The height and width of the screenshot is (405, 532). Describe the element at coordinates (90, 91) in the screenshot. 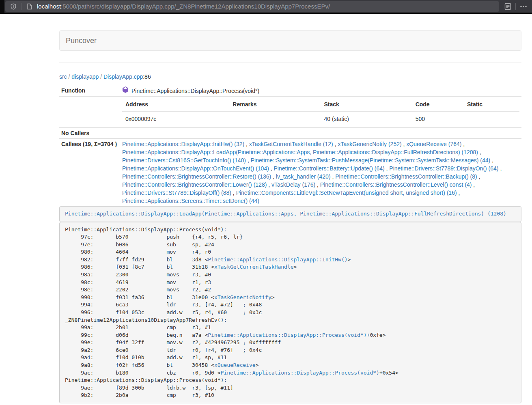

I see `function-row-label: Function` at that location.